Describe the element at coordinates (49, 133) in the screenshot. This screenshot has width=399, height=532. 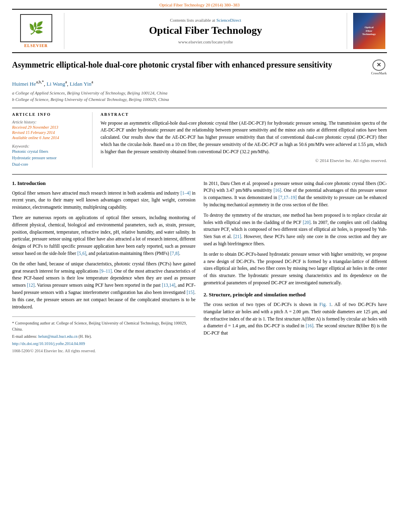
I see `revised-date: Revised 15 February 2014` at that location.